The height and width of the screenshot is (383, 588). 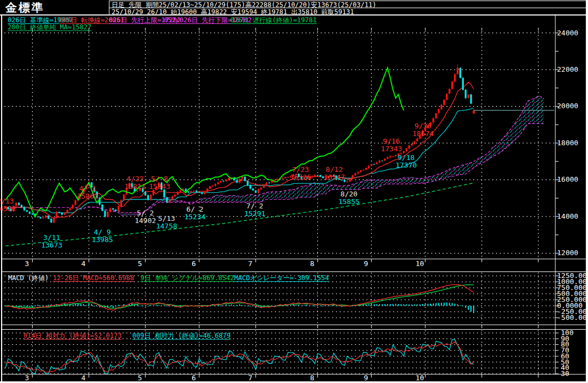 What do you see at coordinates (159, 186) in the screenshot?
I see `axis-or-annotation-label: 15843` at bounding box center [159, 186].